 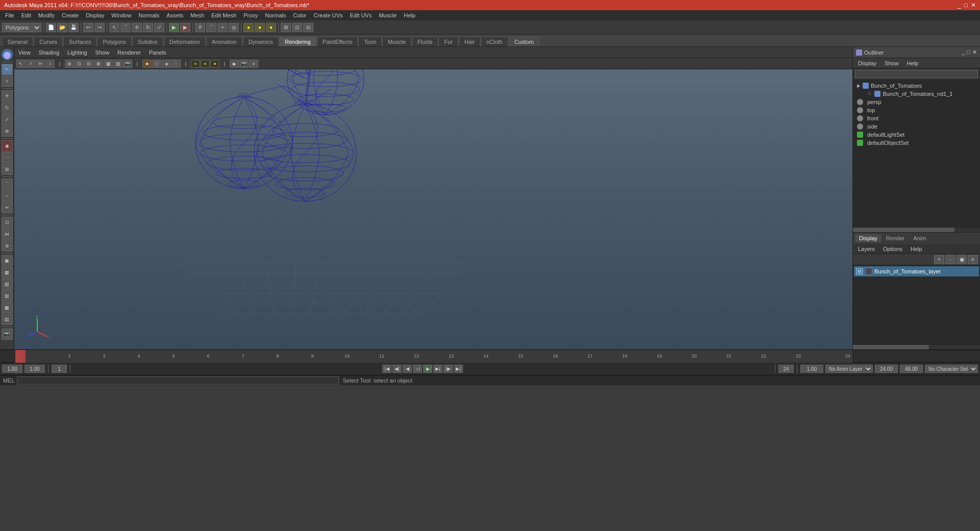 What do you see at coordinates (397, 369) in the screenshot?
I see `prev-key-btn: ◀|` at bounding box center [397, 369].